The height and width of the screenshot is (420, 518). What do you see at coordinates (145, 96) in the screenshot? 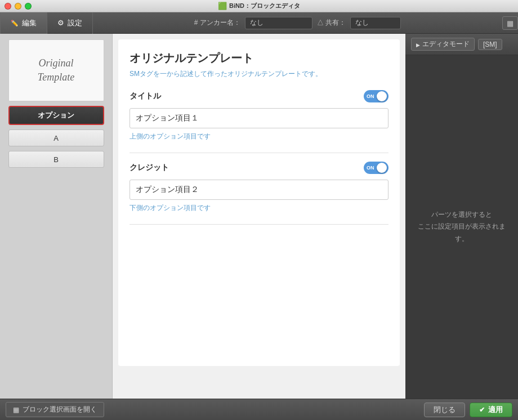
I see `section1-label: タイトル` at bounding box center [145, 96].